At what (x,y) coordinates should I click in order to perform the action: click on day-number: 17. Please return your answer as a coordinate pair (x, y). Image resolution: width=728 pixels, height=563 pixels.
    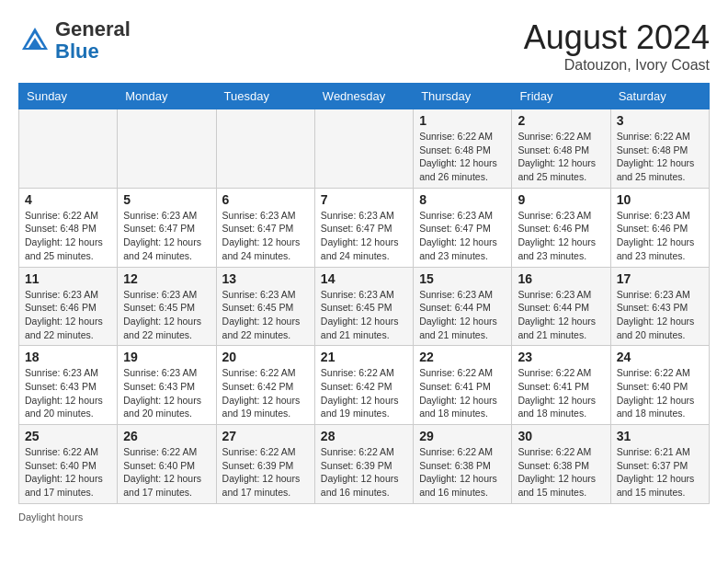
    Looking at the image, I should click on (660, 279).